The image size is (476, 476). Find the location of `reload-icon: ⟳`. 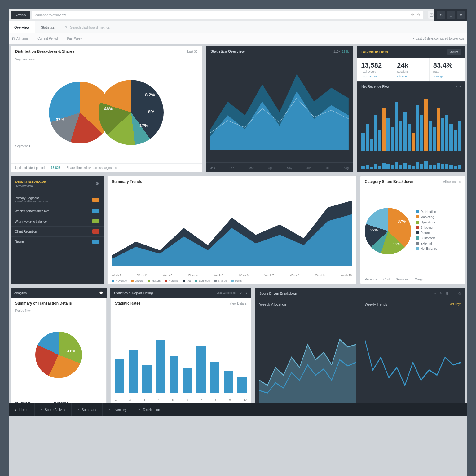

reload-icon: ⟳ is located at coordinates (413, 15).